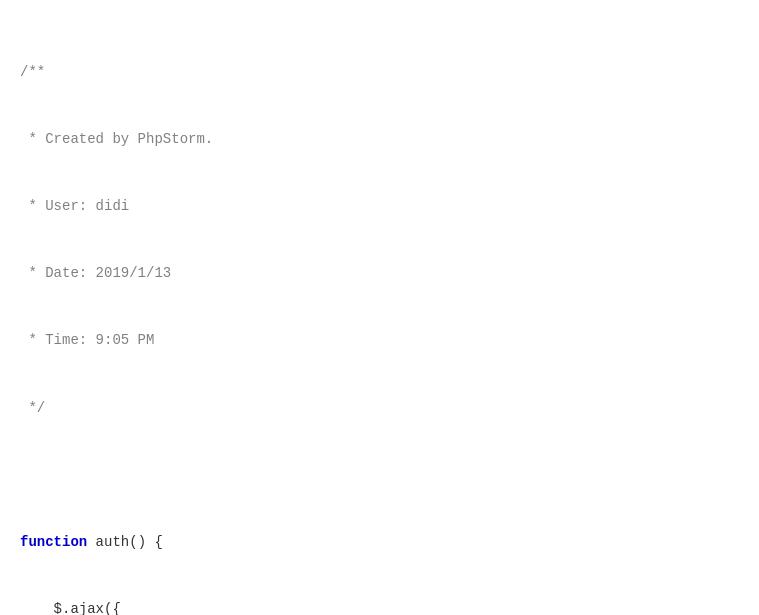  Describe the element at coordinates (380, 340) in the screenshot. I see `comment-line-5: * Time: 9:05 PM` at that location.